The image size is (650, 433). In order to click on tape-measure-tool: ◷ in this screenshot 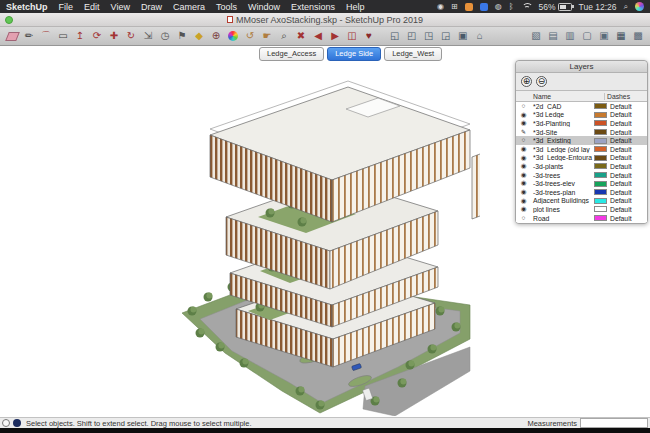, I will do `click(165, 36)`.